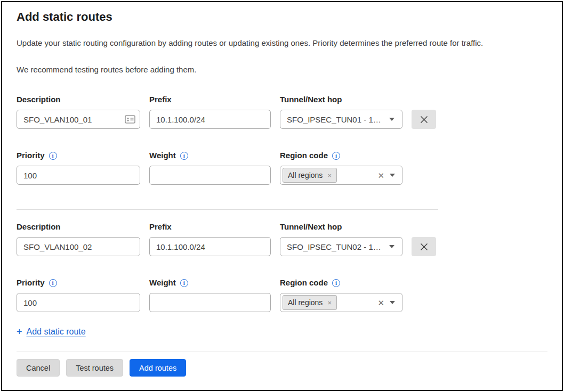 The image size is (564, 392). I want to click on add-static-route-link: Add static route, so click(57, 332).